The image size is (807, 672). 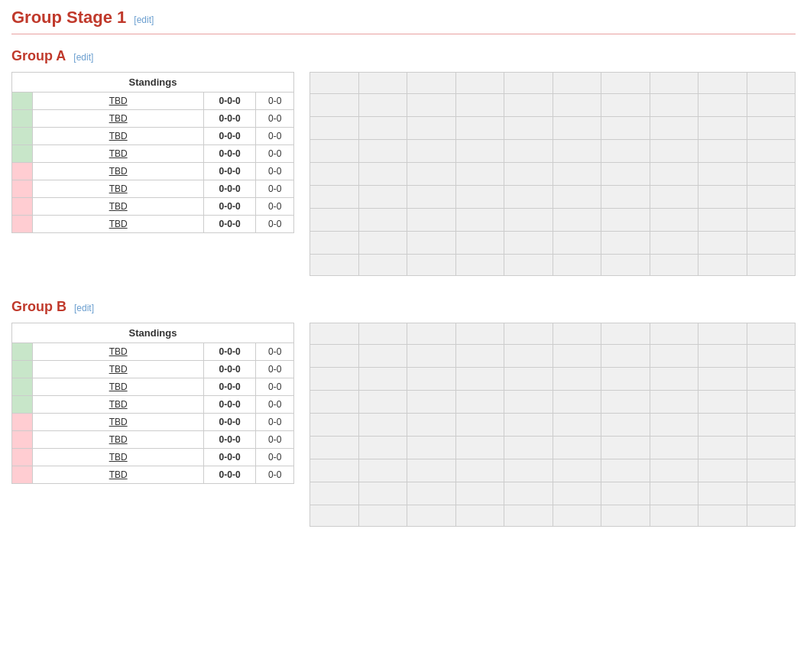 I want to click on team-name-0-7: TBD, so click(x=118, y=225).